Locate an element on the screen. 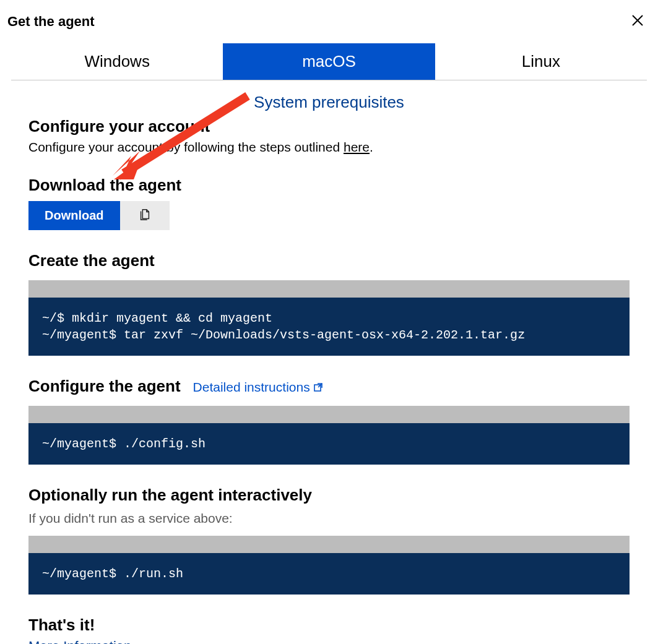 The width and height of the screenshot is (658, 644). external-link-icon is located at coordinates (318, 387).